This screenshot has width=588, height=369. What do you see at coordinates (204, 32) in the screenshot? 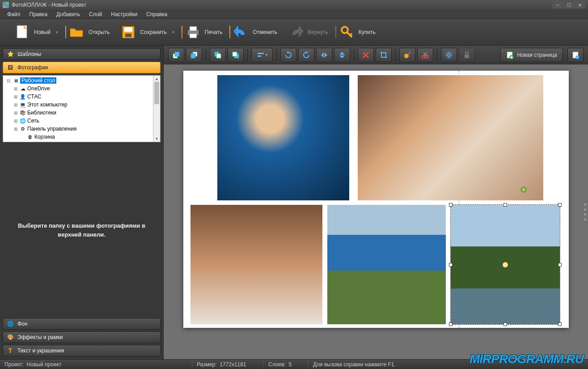
I see `print-button: Печать` at bounding box center [204, 32].